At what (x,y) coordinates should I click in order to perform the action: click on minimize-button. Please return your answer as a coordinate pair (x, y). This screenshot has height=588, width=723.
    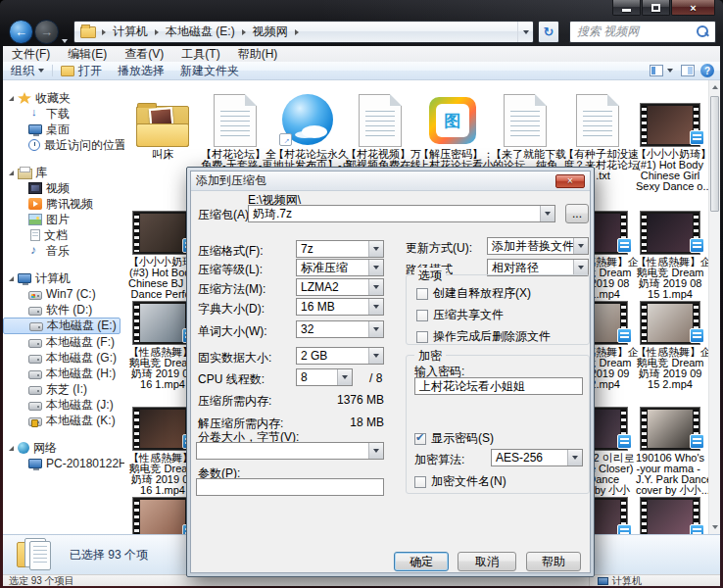
    Looking at the image, I should click on (627, 8).